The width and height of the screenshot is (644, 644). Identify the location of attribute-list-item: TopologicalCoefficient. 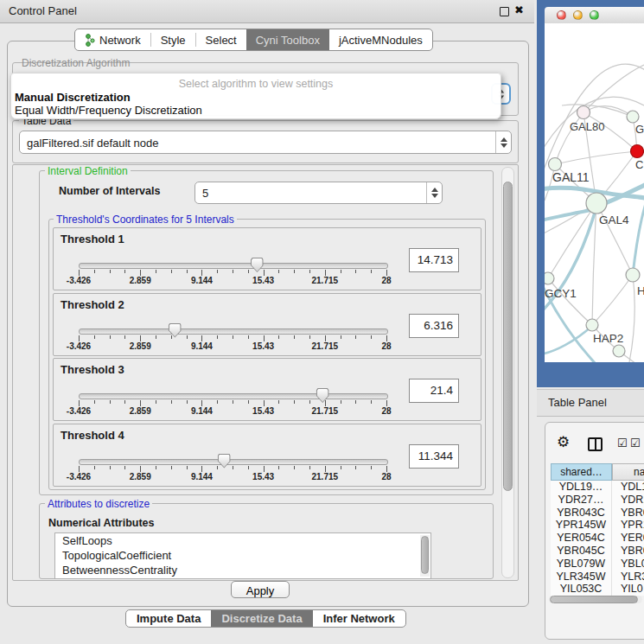
(243, 555).